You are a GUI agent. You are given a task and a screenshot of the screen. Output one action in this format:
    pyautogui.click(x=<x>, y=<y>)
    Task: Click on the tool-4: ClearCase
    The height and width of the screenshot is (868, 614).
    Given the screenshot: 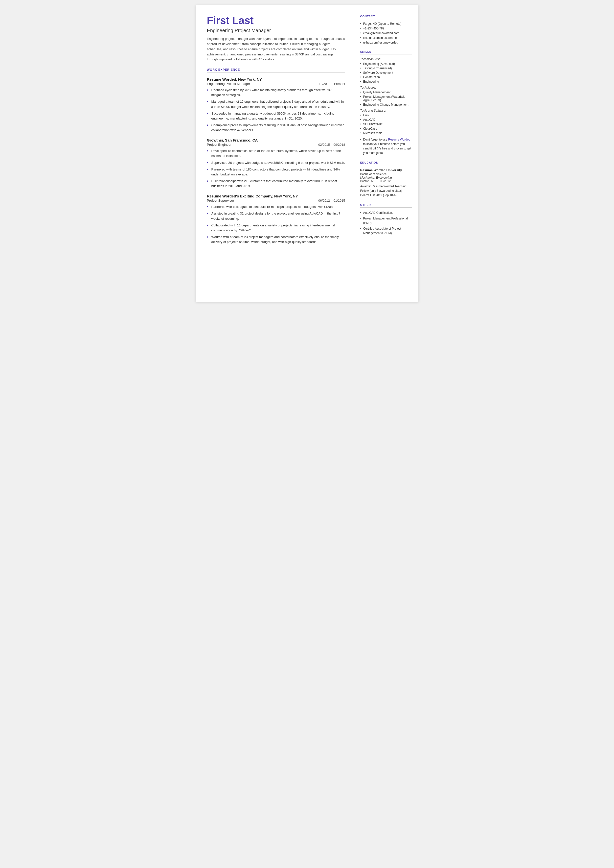 What is the action you would take?
    pyautogui.click(x=386, y=129)
    